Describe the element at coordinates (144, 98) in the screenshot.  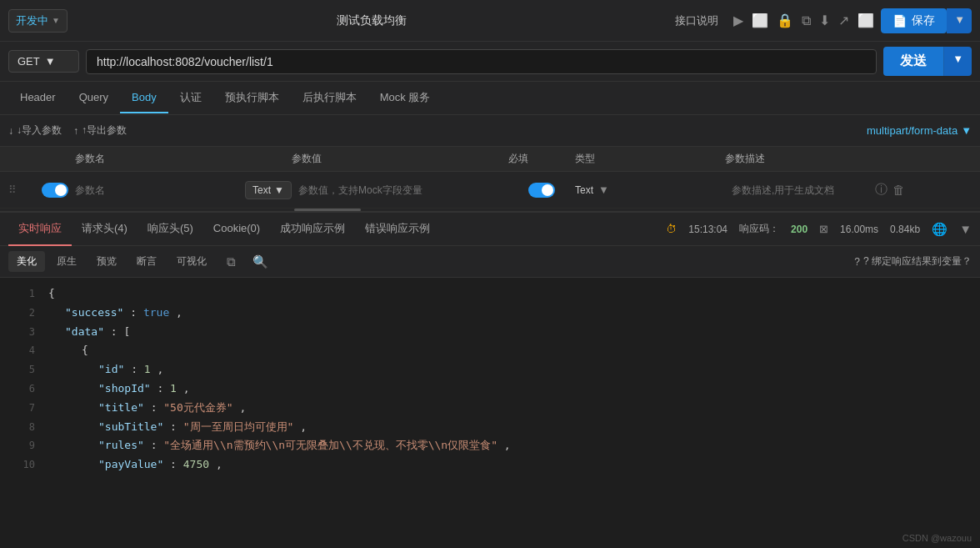
I see `tab-body: Body` at that location.